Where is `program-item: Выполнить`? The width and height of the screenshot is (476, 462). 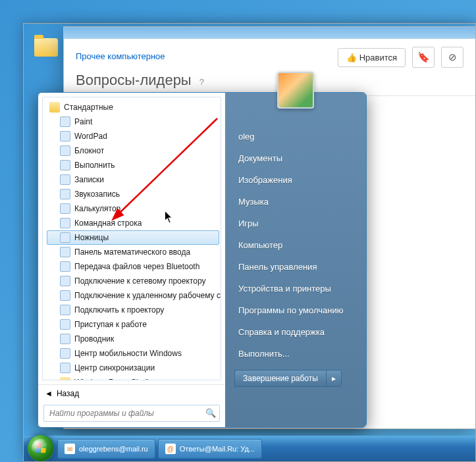 program-item: Выполнить is located at coordinates (133, 165).